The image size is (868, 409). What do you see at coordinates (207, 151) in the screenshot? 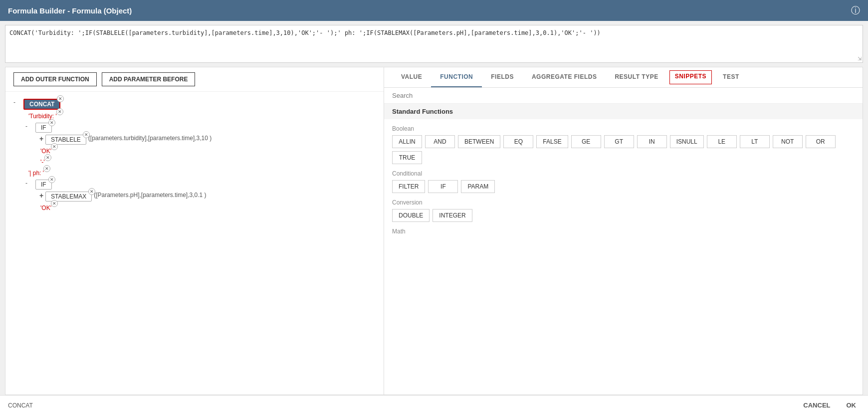
I see `tree-node-ok1: 'OK' ✕` at bounding box center [207, 151].